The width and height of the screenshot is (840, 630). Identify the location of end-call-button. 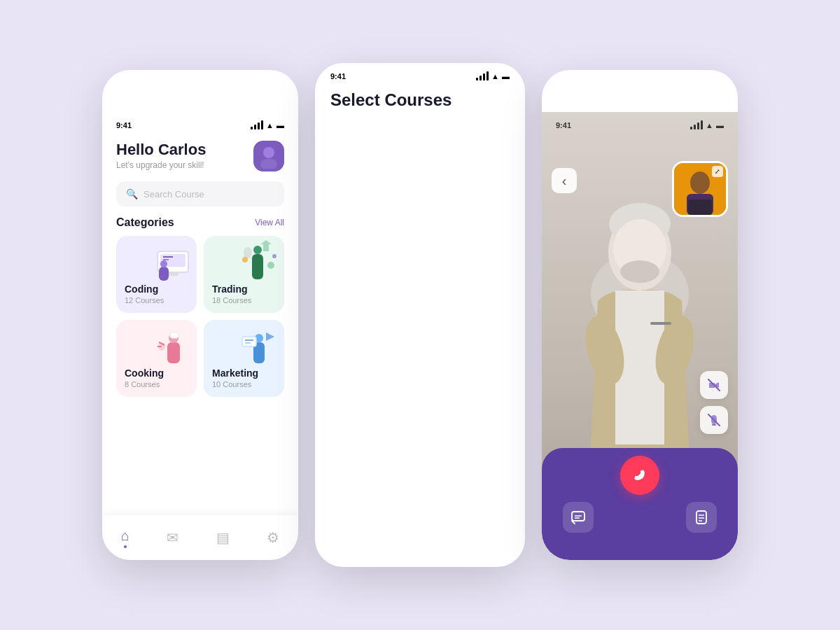
(640, 475).